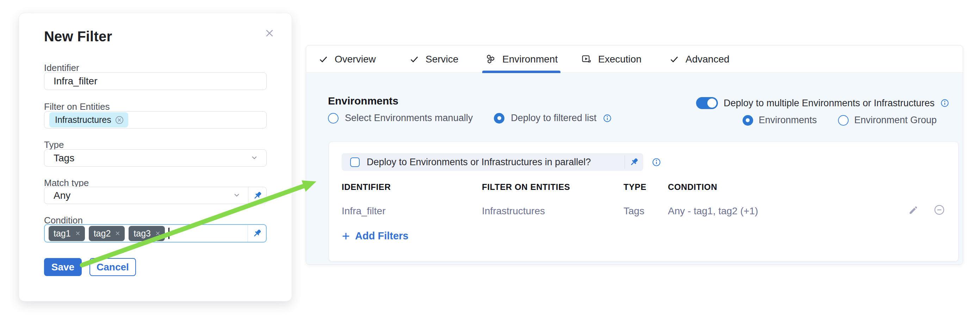  Describe the element at coordinates (63, 267) in the screenshot. I see `save-button: Save` at that location.